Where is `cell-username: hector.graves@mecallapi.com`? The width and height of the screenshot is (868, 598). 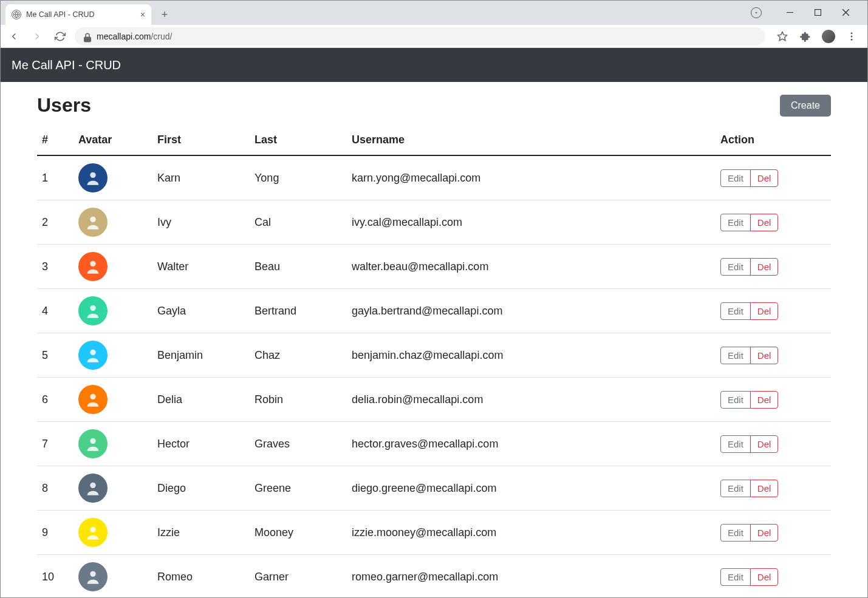 cell-username: hector.graves@mecallapi.com is located at coordinates (531, 444).